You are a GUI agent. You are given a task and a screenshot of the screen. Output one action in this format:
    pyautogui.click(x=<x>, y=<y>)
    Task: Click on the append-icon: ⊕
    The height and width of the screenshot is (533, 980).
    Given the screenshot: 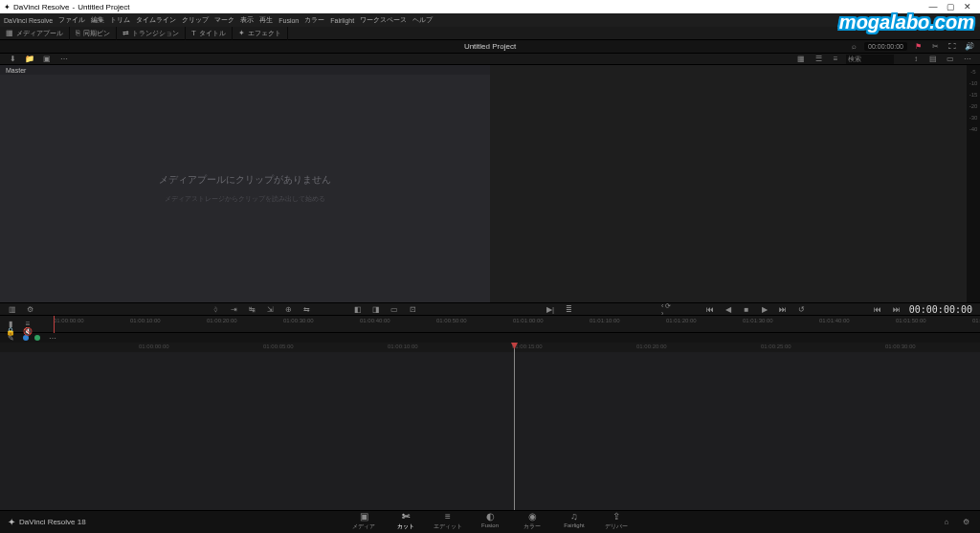 What is the action you would take?
    pyautogui.click(x=288, y=309)
    